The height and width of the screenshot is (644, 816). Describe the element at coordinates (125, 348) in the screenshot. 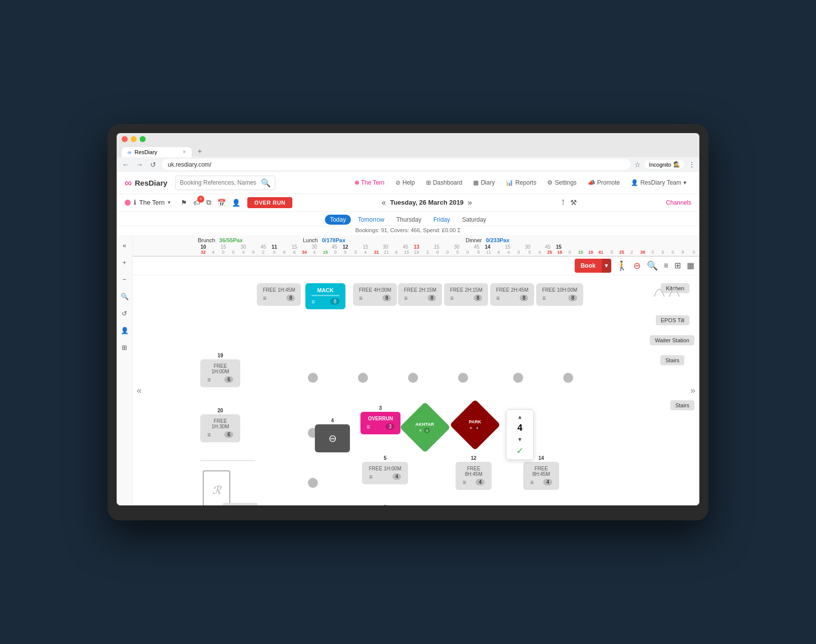

I see `sidebar-grid-btn: ⊞` at that location.